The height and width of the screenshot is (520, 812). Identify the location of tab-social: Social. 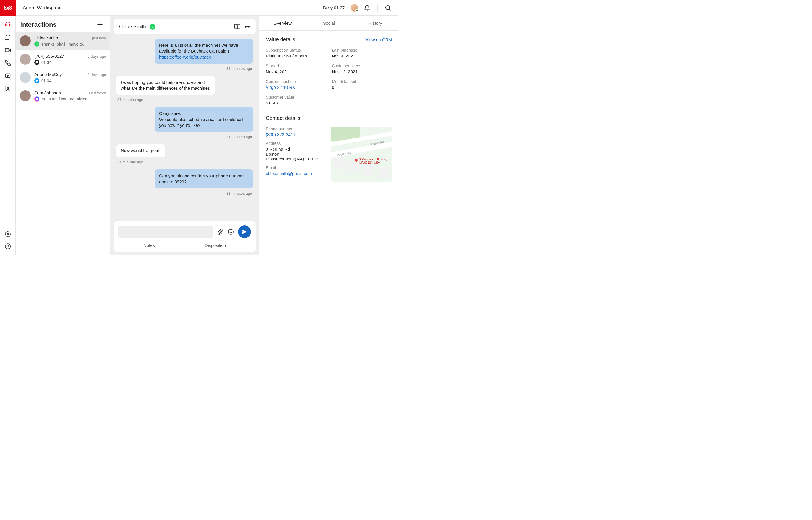
(329, 23).